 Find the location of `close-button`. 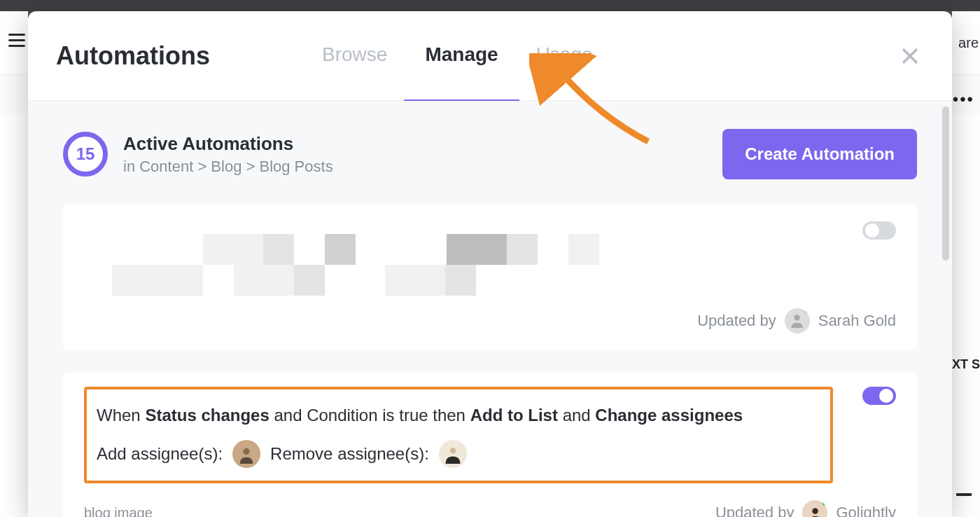

close-button is located at coordinates (910, 56).